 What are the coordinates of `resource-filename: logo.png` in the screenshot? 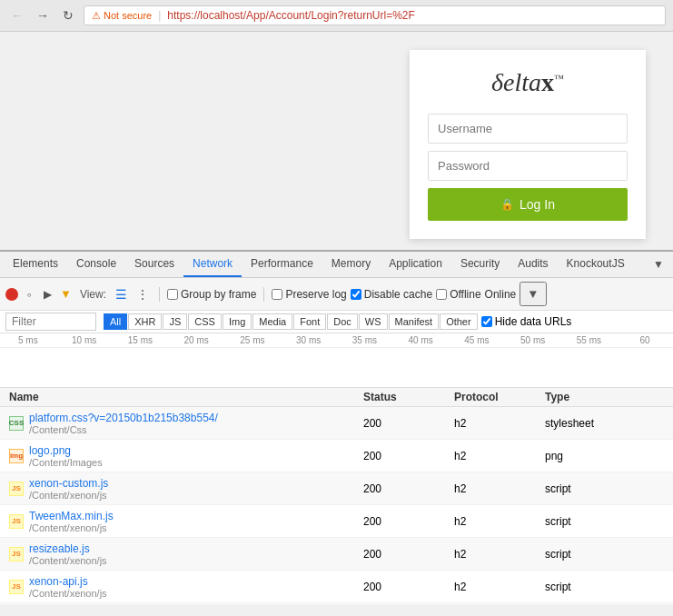 It's located at (65, 451).